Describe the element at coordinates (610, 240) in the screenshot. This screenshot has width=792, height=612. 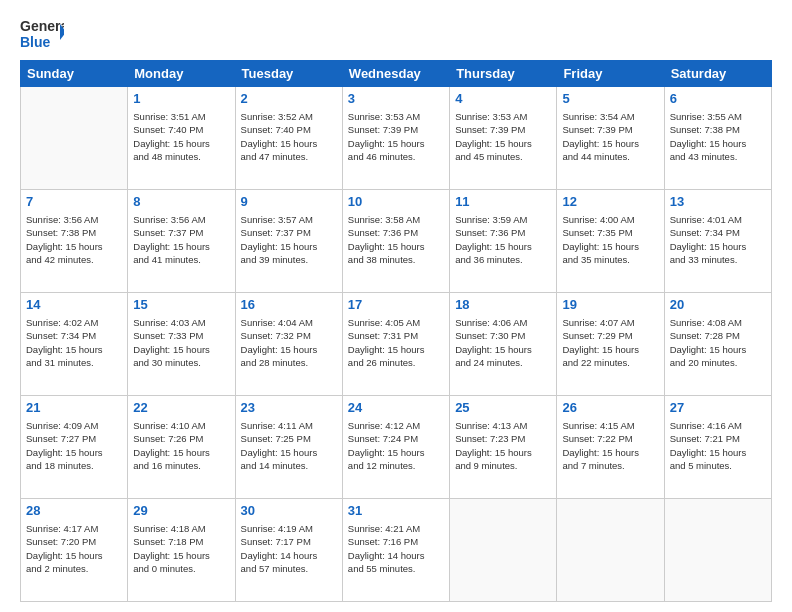
I see `day-info: Sunrise: 4:00 AM Sunset: 7:35 PM Dayligh…` at that location.